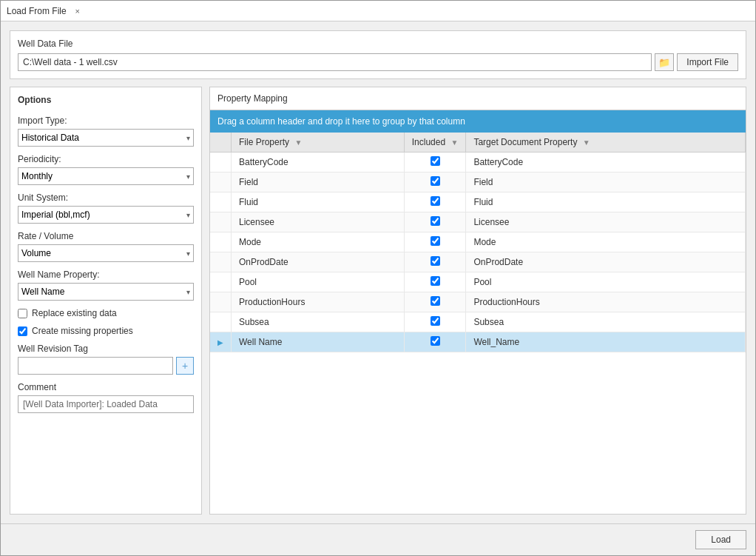  I want to click on target-property-cell: OnProdDate, so click(606, 262).